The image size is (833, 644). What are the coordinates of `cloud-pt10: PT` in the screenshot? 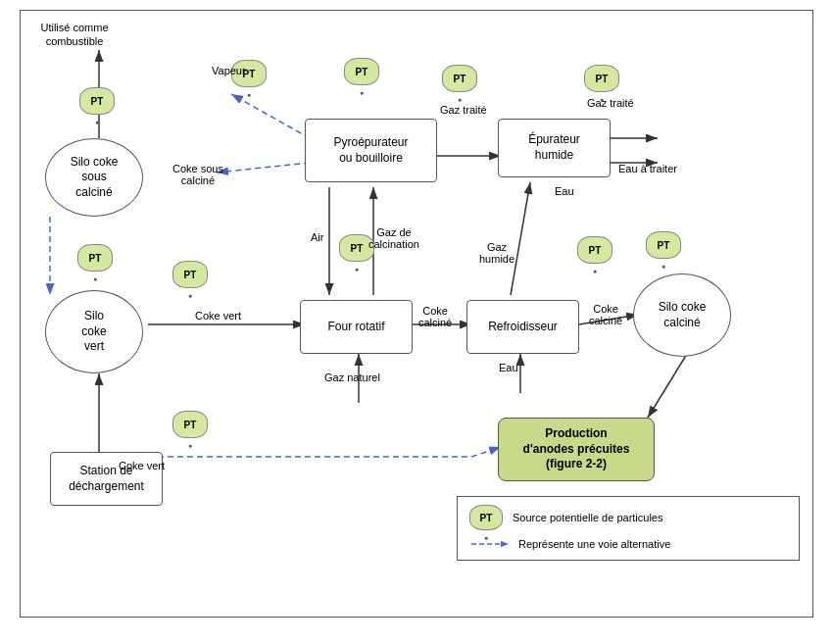 It's located at (663, 245).